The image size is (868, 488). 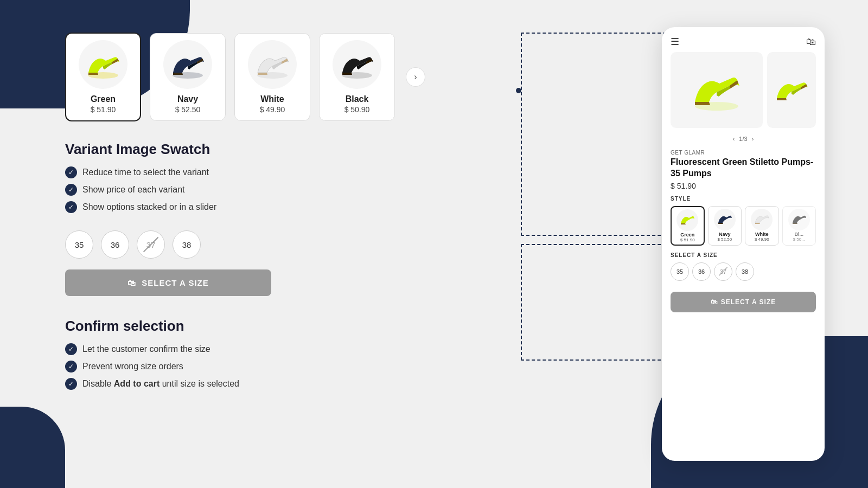 What do you see at coordinates (743, 226) in the screenshot?
I see `mobile-swatch-row: Green $ 51.90 Navy $ 52.50` at bounding box center [743, 226].